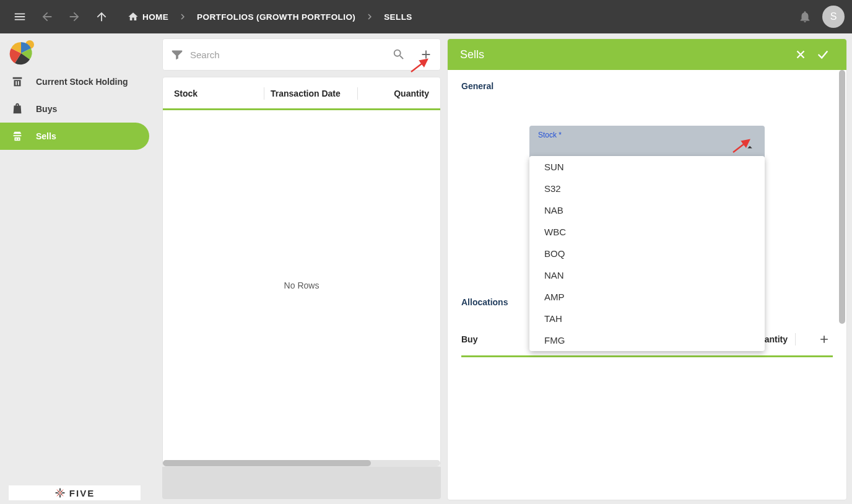  What do you see at coordinates (426, 17) in the screenshot?
I see `topbar: HOME PORTFOLIOS (GROWTH PORTFOLIO) SELLS…` at bounding box center [426, 17].